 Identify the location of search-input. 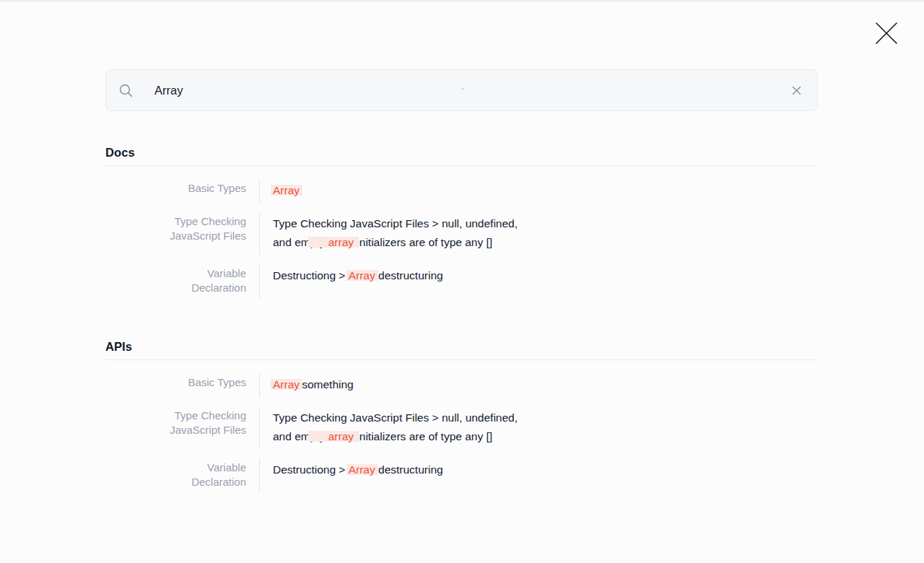
(471, 90).